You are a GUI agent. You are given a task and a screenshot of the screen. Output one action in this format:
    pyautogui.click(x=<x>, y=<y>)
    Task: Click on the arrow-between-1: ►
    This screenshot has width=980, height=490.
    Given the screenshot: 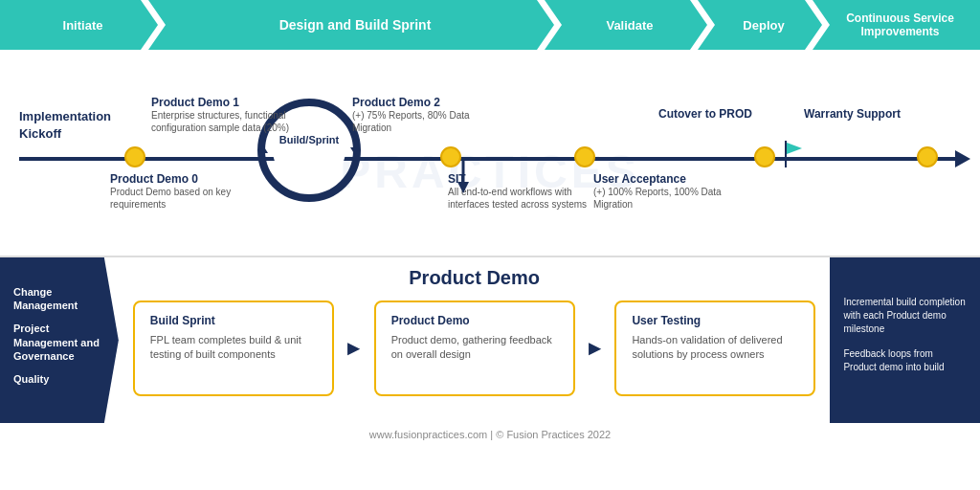 What is the action you would take?
    pyautogui.click(x=354, y=348)
    